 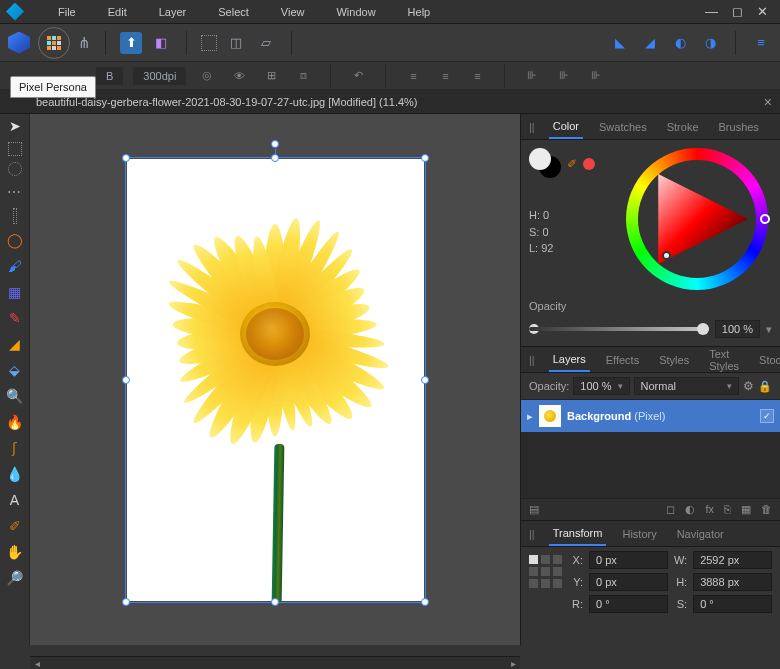 What do you see at coordinates (15, 240) in the screenshot?
I see `lasso-tool: ◯` at bounding box center [15, 240].